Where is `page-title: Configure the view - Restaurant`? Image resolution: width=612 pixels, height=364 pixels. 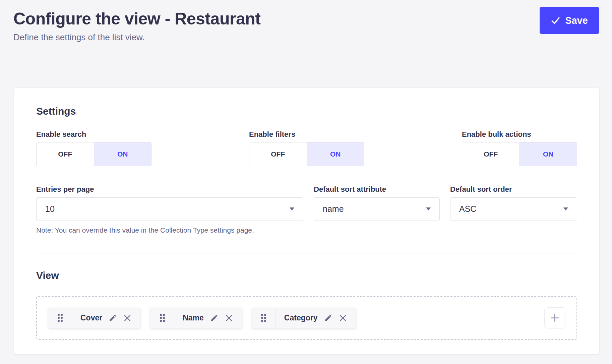
page-title: Configure the view - Restaurant is located at coordinates (306, 19).